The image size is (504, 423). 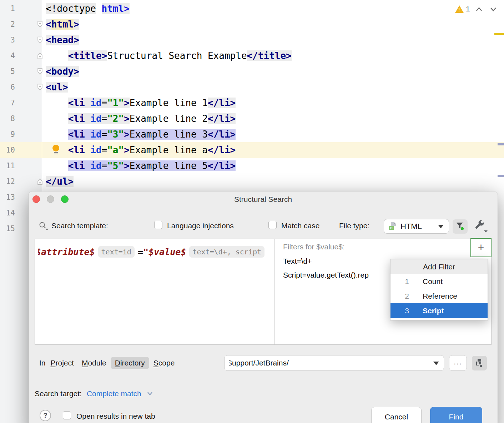 What do you see at coordinates (7, 71) in the screenshot?
I see `line-number: 5` at bounding box center [7, 71].